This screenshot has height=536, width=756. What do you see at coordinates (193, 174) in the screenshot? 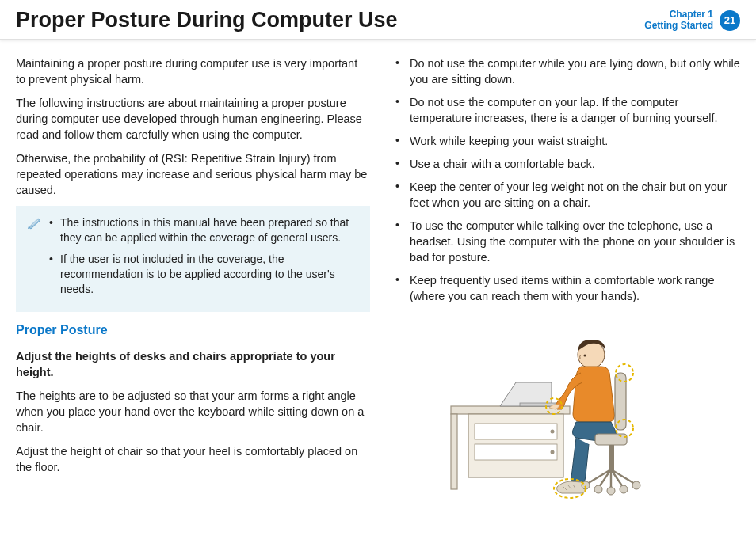
I see `intro-para-3: Otherwise, the probability of (RSI: Repe…` at bounding box center [193, 174].